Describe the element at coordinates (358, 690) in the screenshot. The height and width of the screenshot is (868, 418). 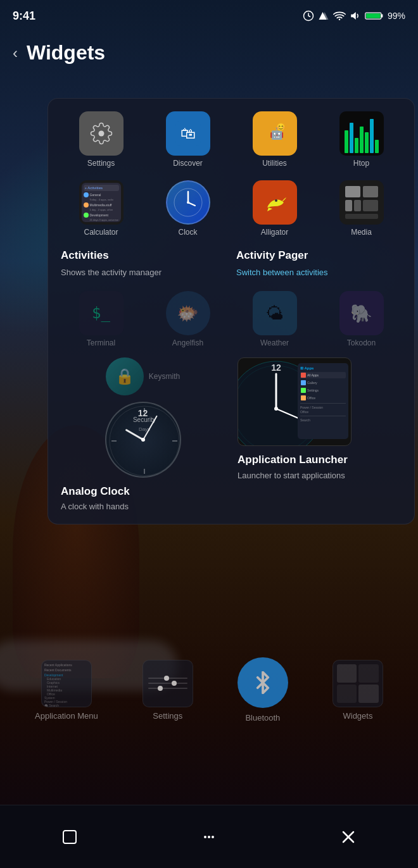
I see `widgets-widget: Widgets` at that location.